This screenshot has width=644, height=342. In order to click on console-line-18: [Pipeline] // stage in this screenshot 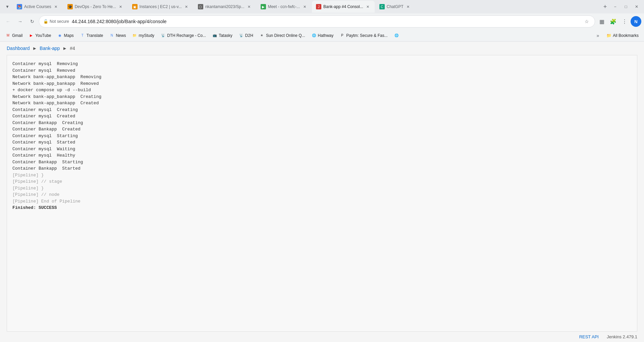, I will do `click(322, 182)`.